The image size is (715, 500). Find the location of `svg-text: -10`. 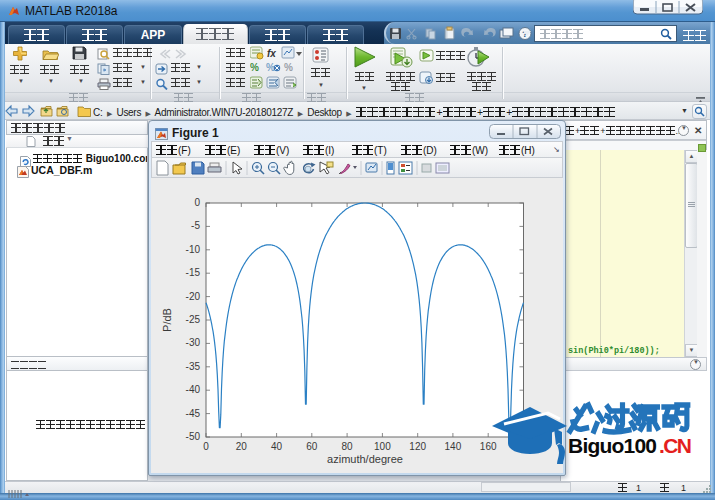

svg-text: -10 is located at coordinates (194, 250).